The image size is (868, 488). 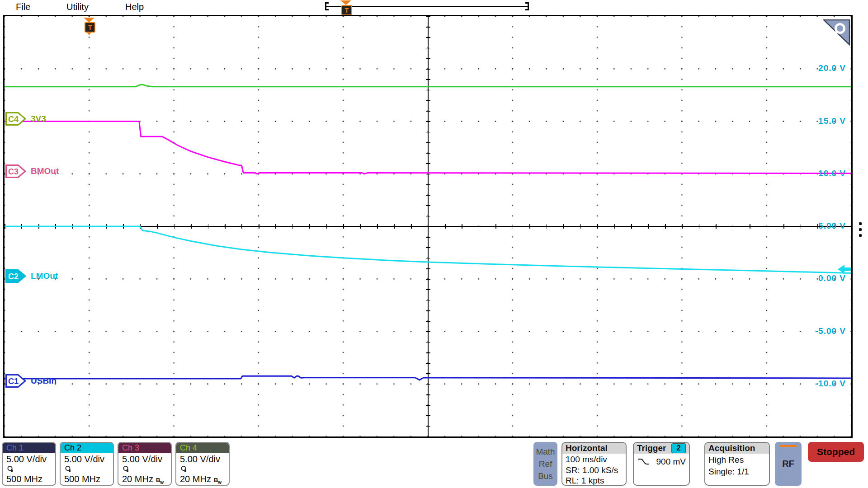 I want to click on trace-name-label: 3V3, so click(x=38, y=119).